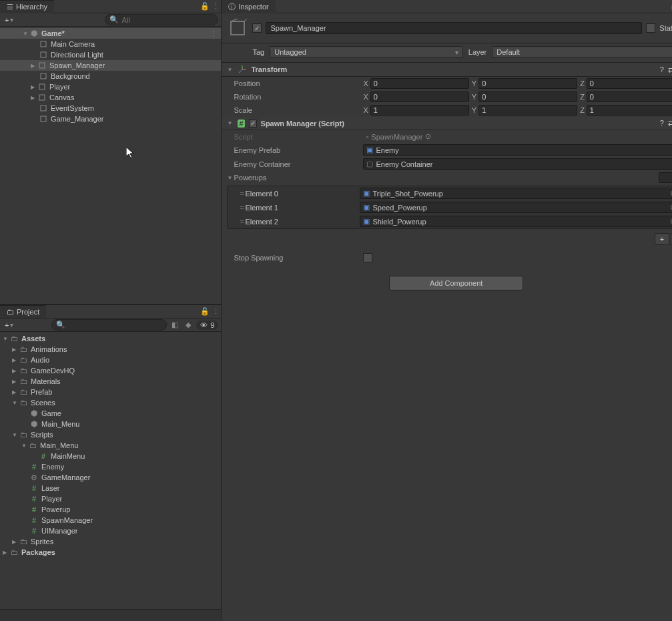  Describe the element at coordinates (111, 488) in the screenshot. I see `script-item: #Laser` at that location.